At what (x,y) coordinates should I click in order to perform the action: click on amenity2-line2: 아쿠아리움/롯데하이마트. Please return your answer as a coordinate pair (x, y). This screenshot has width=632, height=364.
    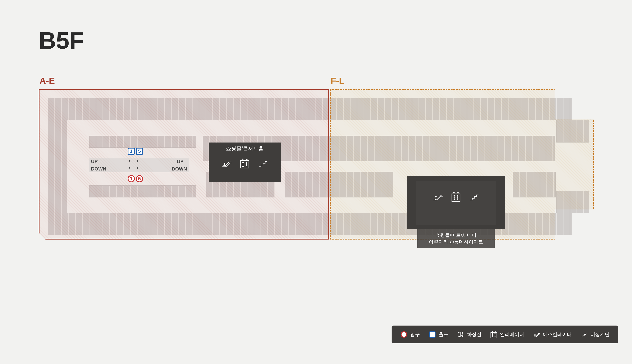
    Looking at the image, I should click on (456, 242).